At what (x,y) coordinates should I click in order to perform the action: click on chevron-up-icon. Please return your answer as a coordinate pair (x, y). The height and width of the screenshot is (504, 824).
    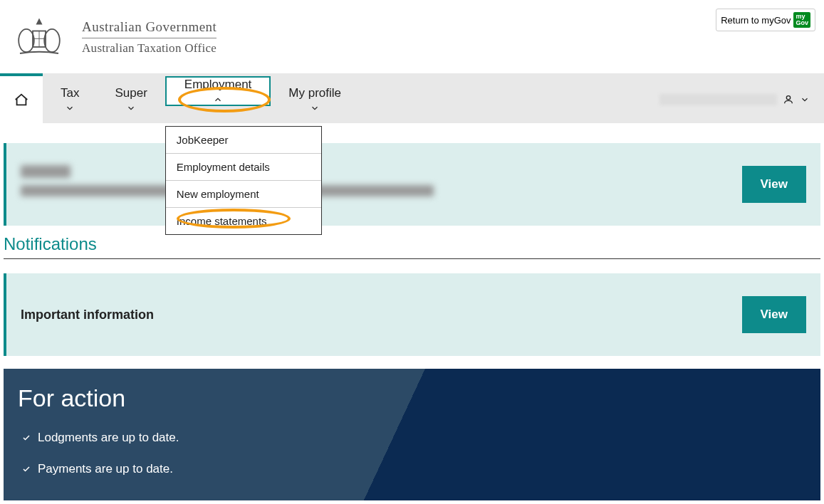
    Looking at the image, I should click on (218, 100).